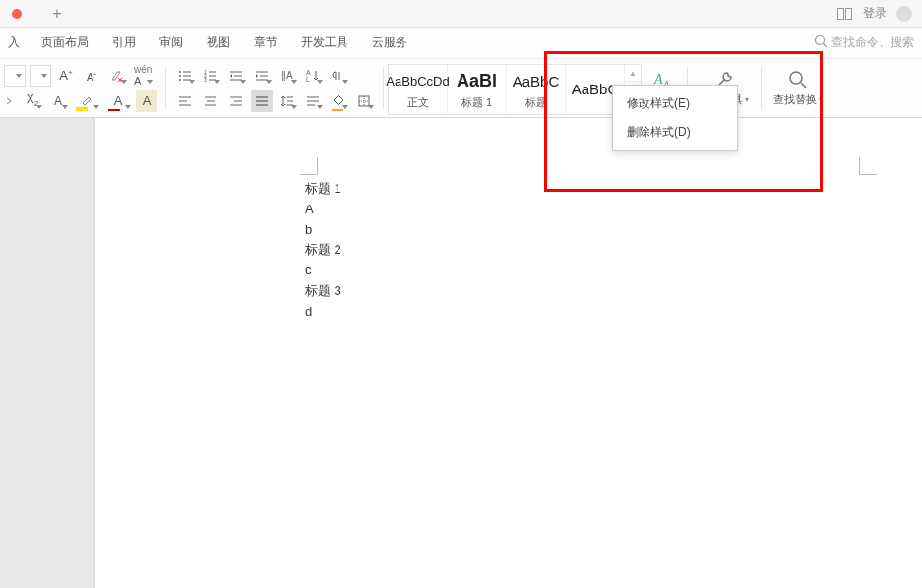  Describe the element at coordinates (15, 76) in the screenshot. I see `font-name-select` at that location.